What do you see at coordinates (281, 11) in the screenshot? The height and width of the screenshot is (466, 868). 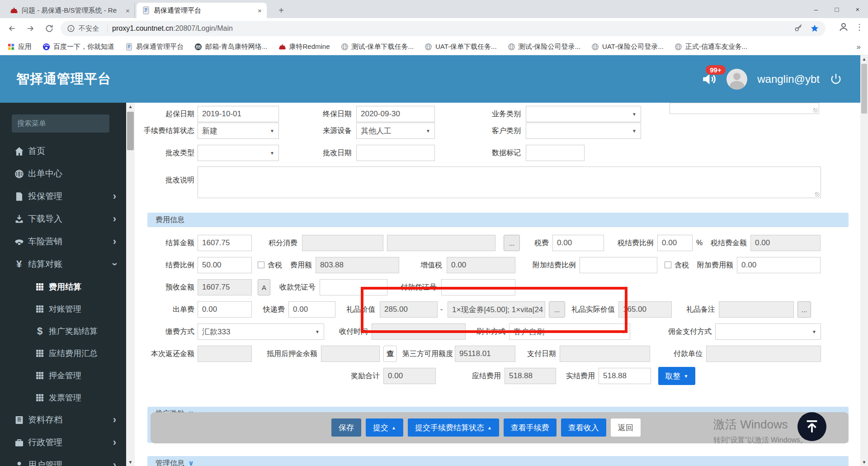 I see `new-tab-button: +` at bounding box center [281, 11].